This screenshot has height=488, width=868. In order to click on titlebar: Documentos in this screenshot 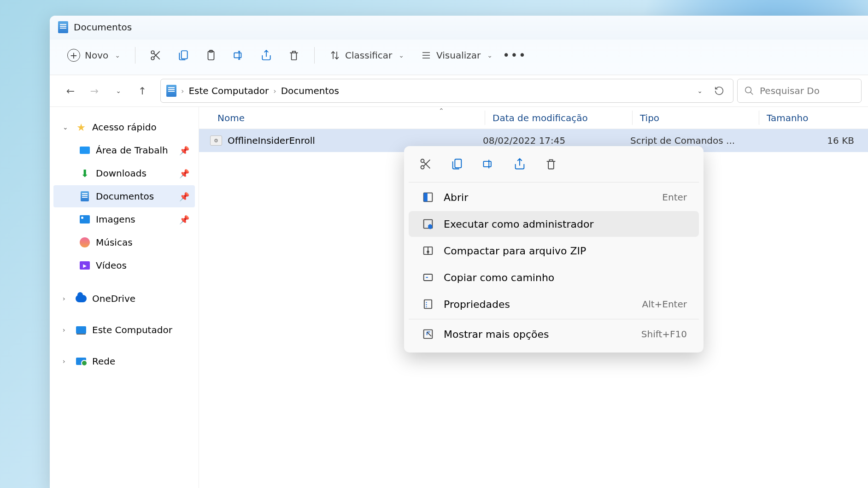, I will do `click(459, 28)`.